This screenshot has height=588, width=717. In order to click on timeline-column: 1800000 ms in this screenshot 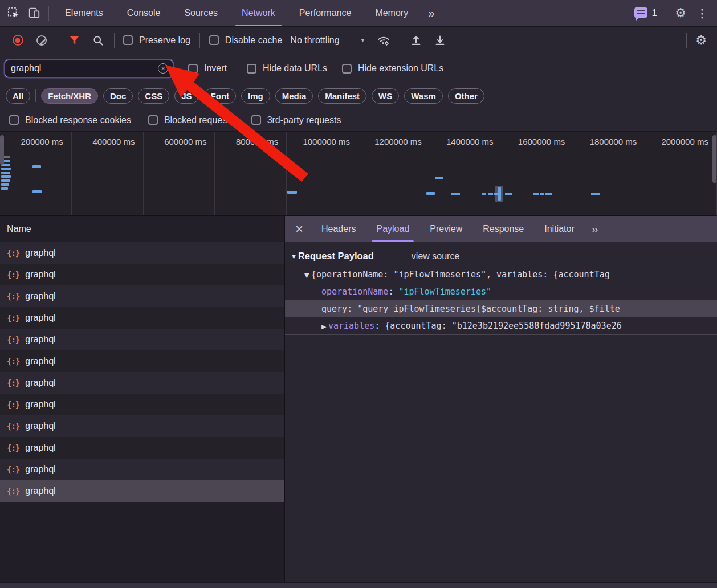, I will do `click(609, 173)`.